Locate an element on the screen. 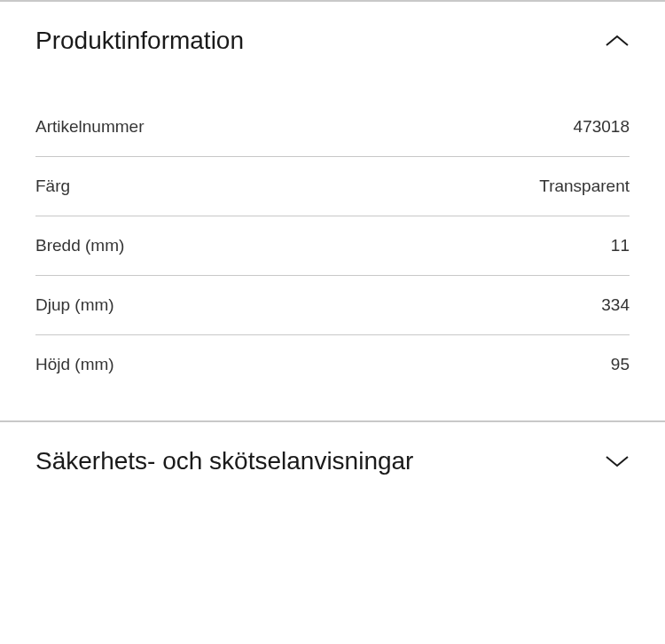  accordion-section-safety-care: Säkerhets- och skötselanvisningar is located at coordinates (332, 460).